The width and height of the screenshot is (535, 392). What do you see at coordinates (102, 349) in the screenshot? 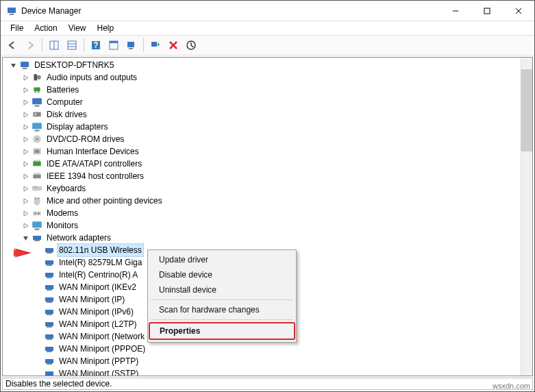
I see `tree-device-label: WAN Miniport (PPPOE)` at bounding box center [102, 349].